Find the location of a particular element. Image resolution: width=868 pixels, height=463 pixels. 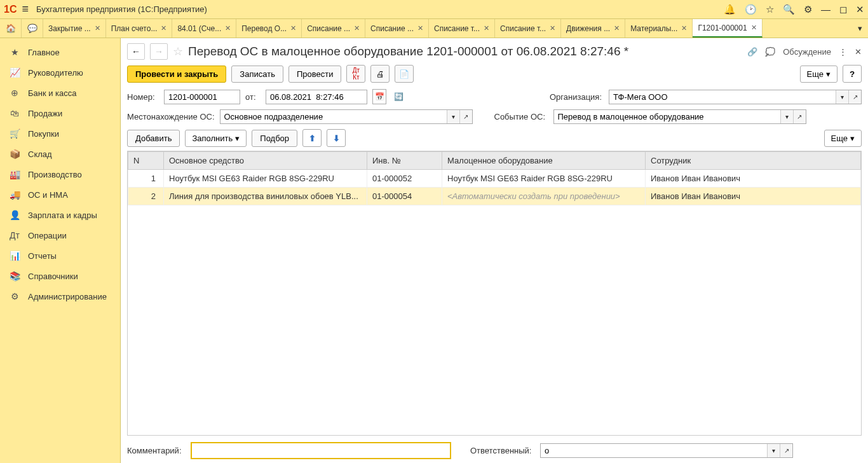

sidebar-item: 👤Зарплата и кадры is located at coordinates (60, 215).